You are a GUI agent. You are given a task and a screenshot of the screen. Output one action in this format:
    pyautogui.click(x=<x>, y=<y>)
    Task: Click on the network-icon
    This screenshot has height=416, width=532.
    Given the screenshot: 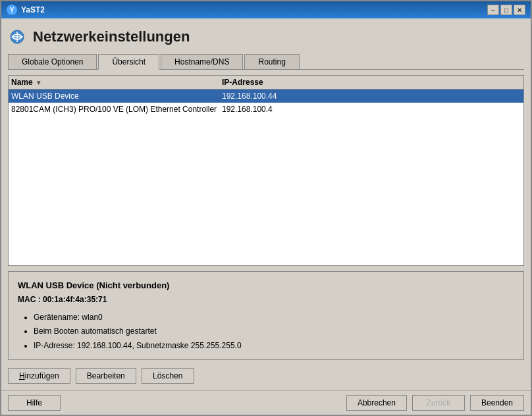 What is the action you would take?
    pyautogui.click(x=17, y=37)
    